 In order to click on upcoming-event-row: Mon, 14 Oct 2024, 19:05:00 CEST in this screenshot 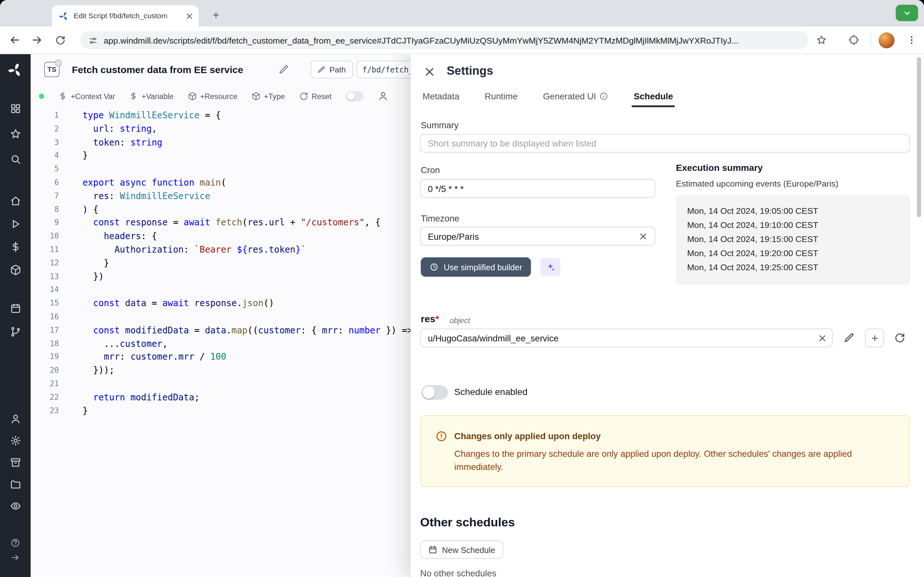, I will do `click(799, 211)`.